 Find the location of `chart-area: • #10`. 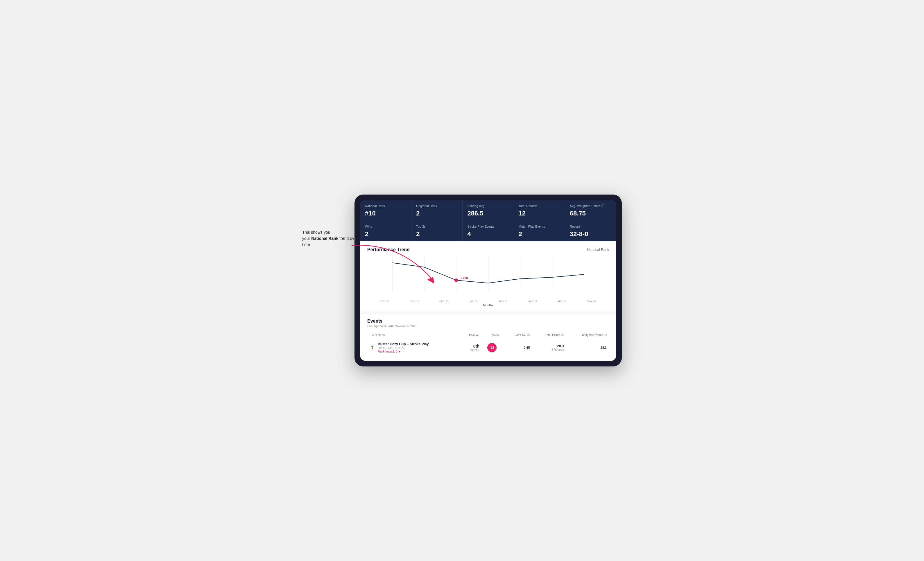

chart-area: • #10 is located at coordinates (488, 277).